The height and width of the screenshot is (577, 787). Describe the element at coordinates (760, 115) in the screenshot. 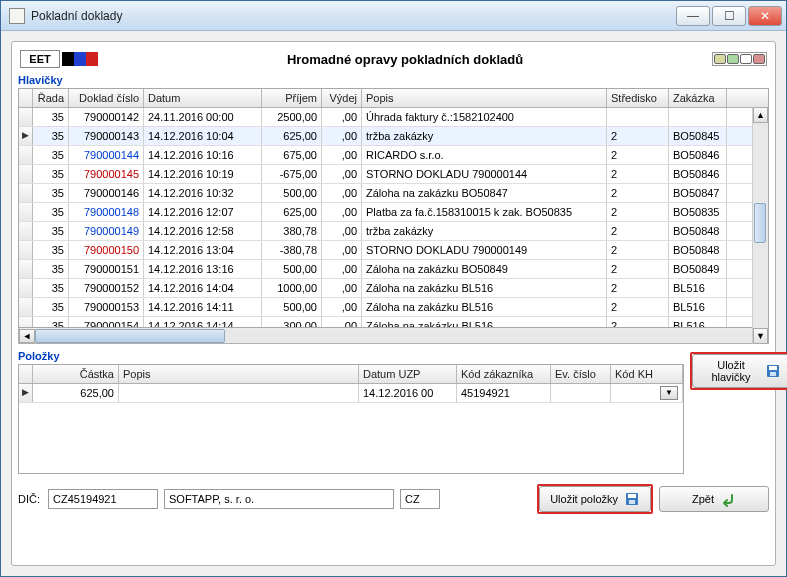

I see `scroll-up-icon: ▲` at that location.